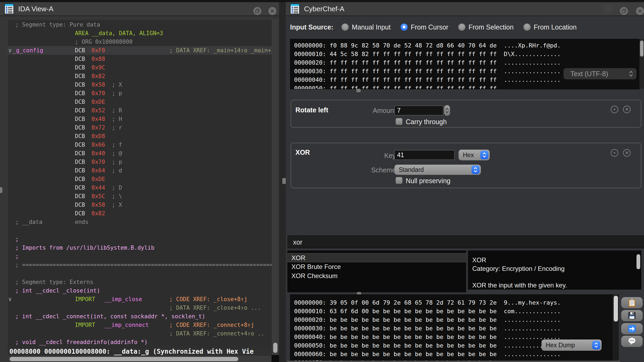 The width and height of the screenshot is (644, 362). What do you see at coordinates (572, 345) in the screenshot?
I see `output-format-dropdown: Hex Dump` at bounding box center [572, 345].